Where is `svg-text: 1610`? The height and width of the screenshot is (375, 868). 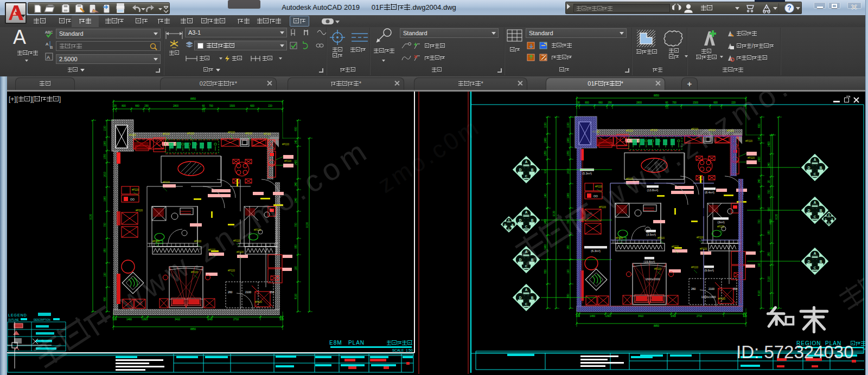 svg-text: 1610 is located at coordinates (105, 174).